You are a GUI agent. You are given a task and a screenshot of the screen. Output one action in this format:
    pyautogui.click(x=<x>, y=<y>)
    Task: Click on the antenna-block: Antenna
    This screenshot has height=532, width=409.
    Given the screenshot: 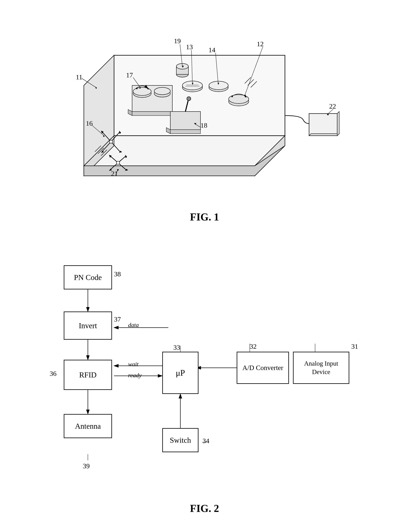 What is the action you would take?
    pyautogui.click(x=88, y=426)
    